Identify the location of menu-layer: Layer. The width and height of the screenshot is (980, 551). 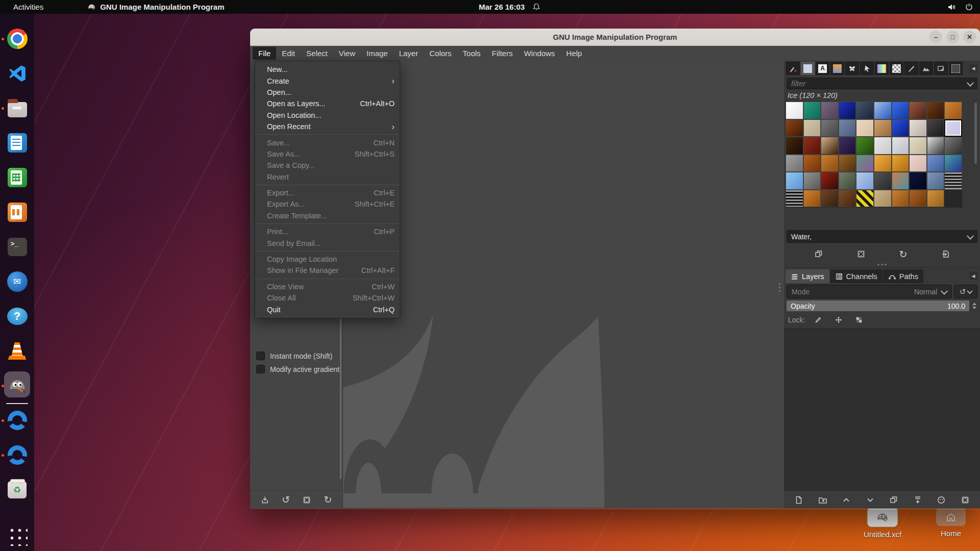
(409, 53).